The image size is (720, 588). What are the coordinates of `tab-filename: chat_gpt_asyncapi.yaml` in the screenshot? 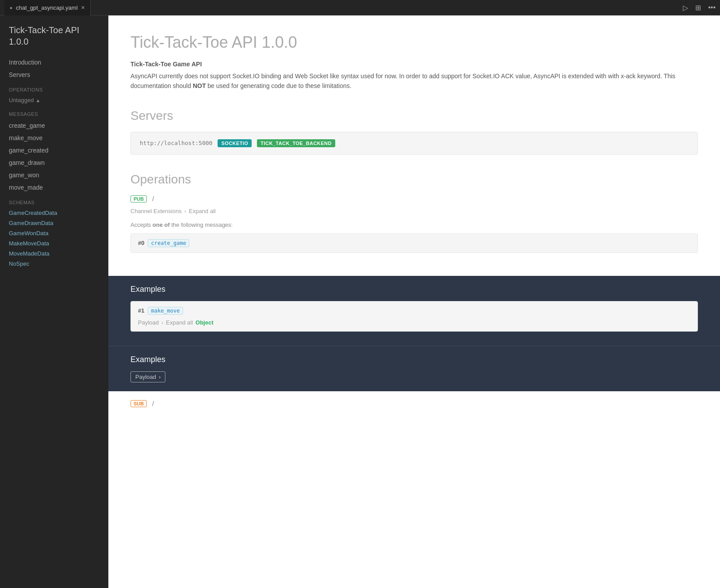 It's located at (47, 8).